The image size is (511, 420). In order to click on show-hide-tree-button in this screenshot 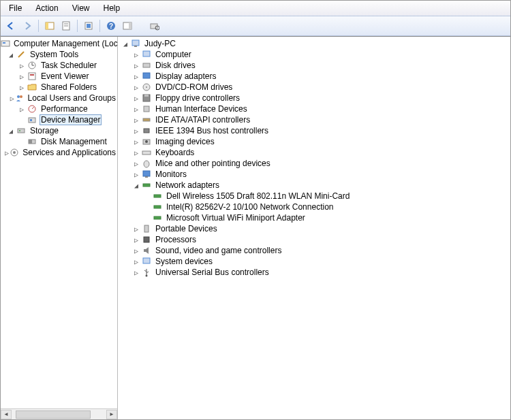, I will do `click(50, 26)`.